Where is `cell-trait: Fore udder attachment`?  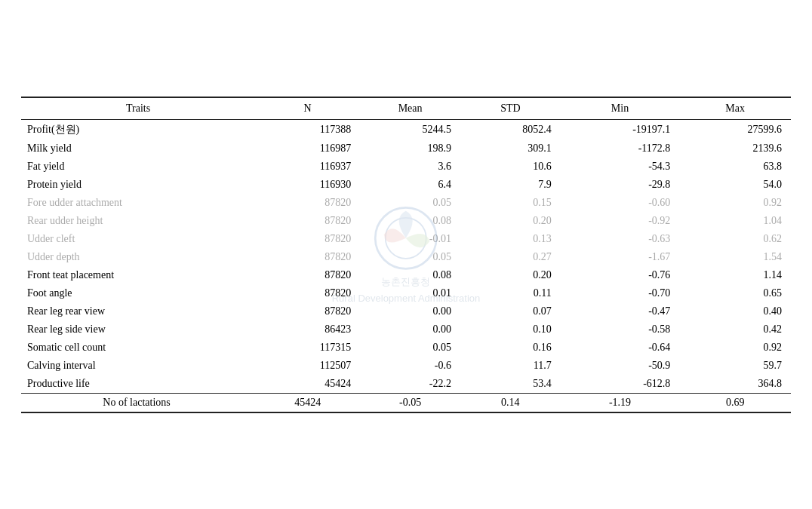
cell-trait: Fore udder attachment is located at coordinates (138, 203).